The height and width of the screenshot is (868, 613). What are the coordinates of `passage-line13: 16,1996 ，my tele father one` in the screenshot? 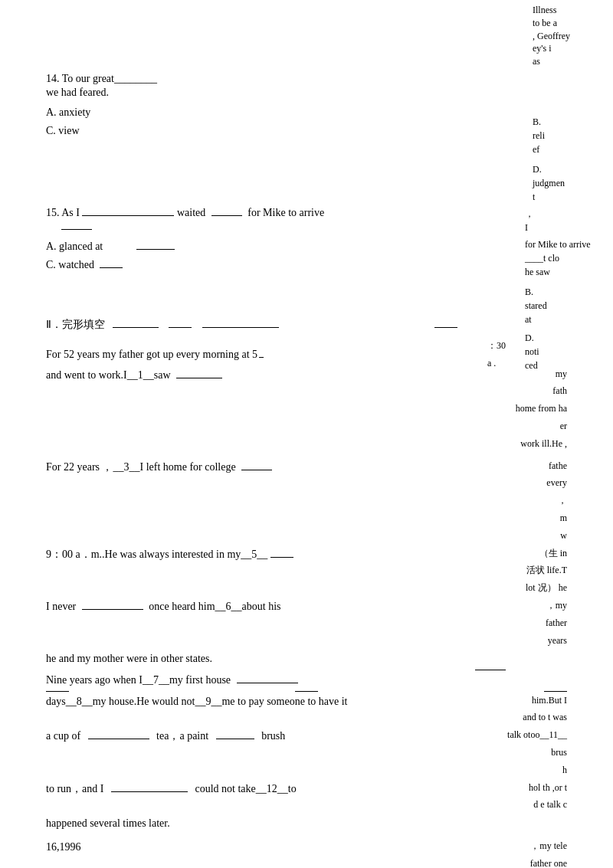 It's located at (306, 853).